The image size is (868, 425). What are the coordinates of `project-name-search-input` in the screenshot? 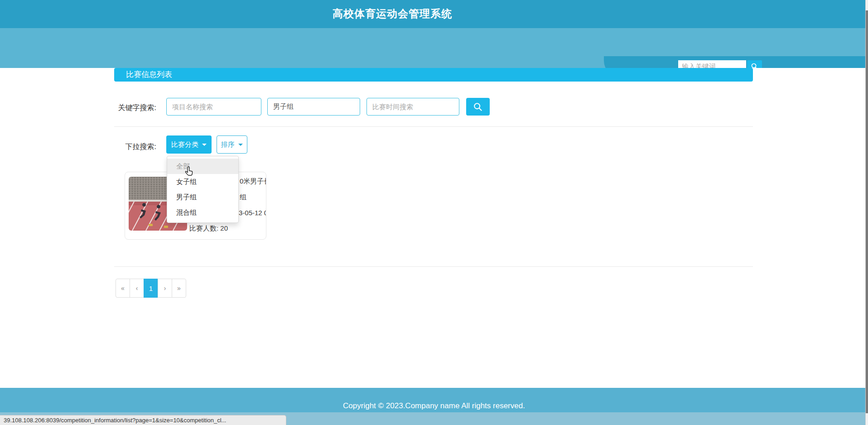 It's located at (214, 107).